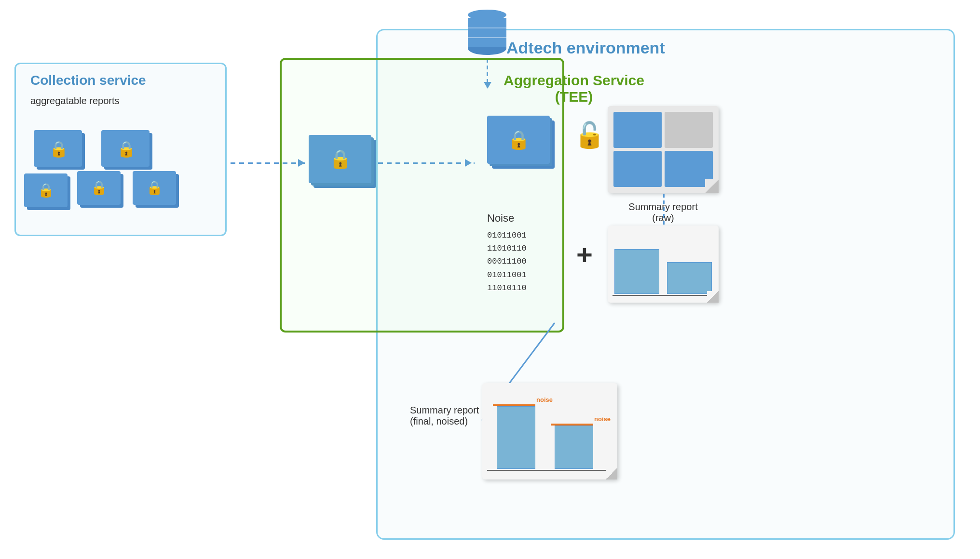 Image resolution: width=980 pixels, height=559 pixels. I want to click on collection-title: Collection service, so click(88, 80).